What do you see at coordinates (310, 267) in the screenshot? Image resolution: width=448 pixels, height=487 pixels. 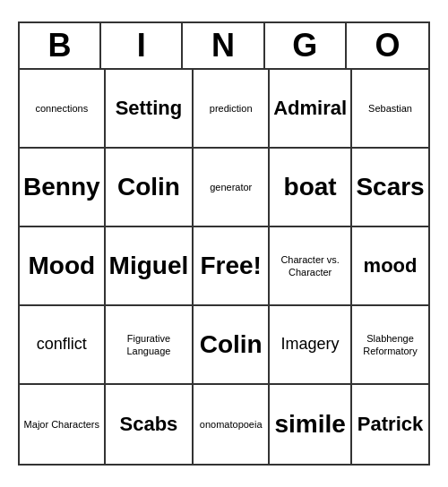 I see `cell-label: Character vs. Character` at bounding box center [310, 267].